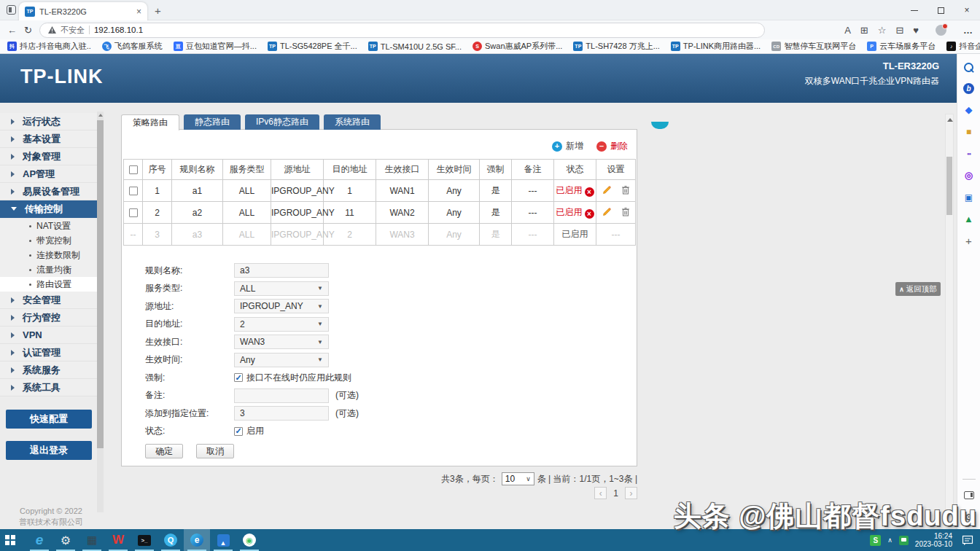 Image resolution: width=980 pixels, height=551 pixels. What do you see at coordinates (612, 146) in the screenshot?
I see `delete-rule-button: – 删除` at bounding box center [612, 146].